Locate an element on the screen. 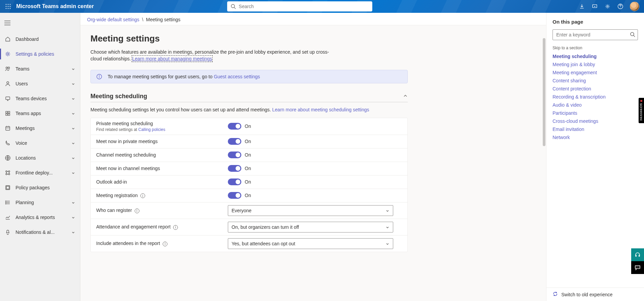 Image resolution: width=644 pixels, height=301 pixels. search-input is located at coordinates (304, 6).